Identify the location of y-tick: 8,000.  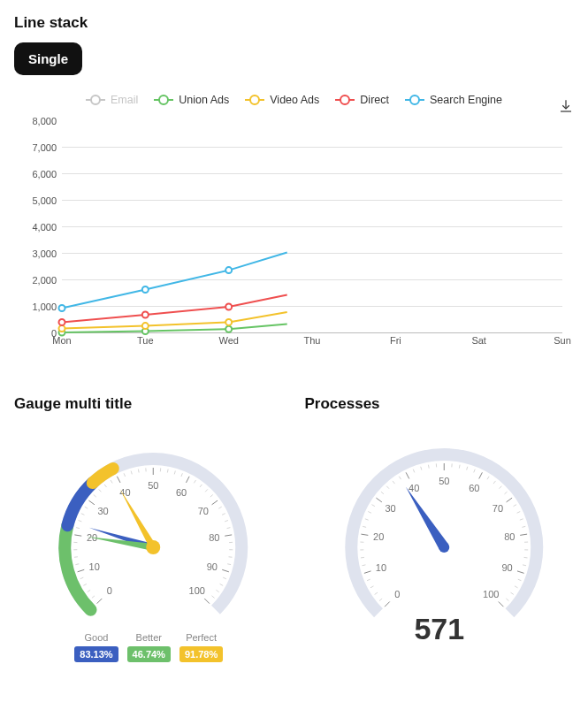
(44, 121).